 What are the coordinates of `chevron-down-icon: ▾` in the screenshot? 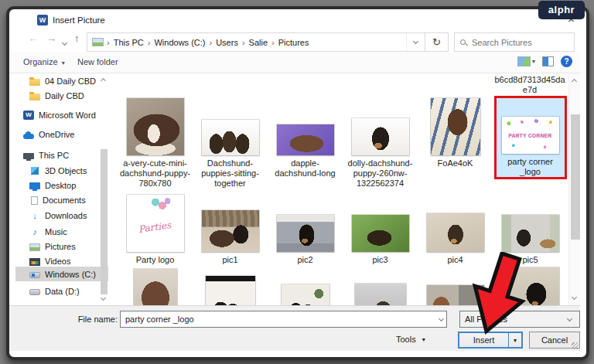 It's located at (63, 63).